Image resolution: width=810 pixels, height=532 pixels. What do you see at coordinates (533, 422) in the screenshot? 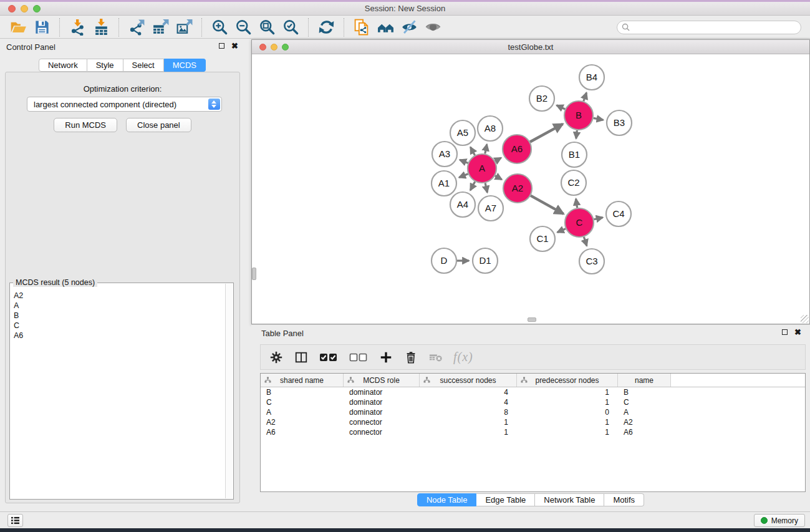
I see `table-row-a2: A2connector11A2` at bounding box center [533, 422].